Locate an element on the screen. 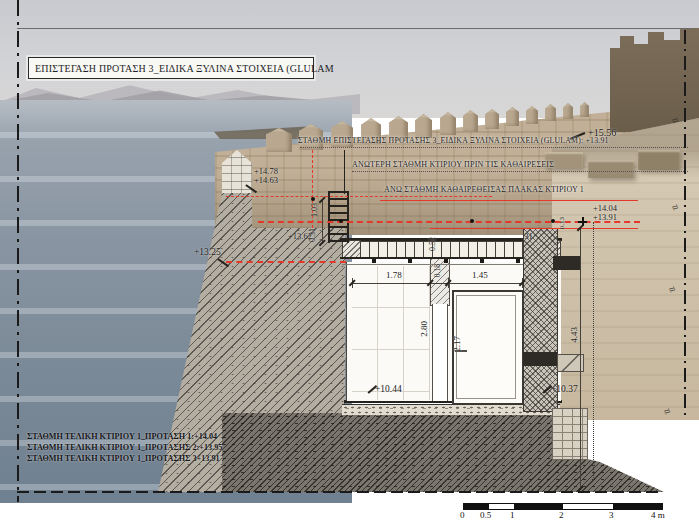 The image size is (699, 521). red-level-line-solid-upper is located at coordinates (509, 200).